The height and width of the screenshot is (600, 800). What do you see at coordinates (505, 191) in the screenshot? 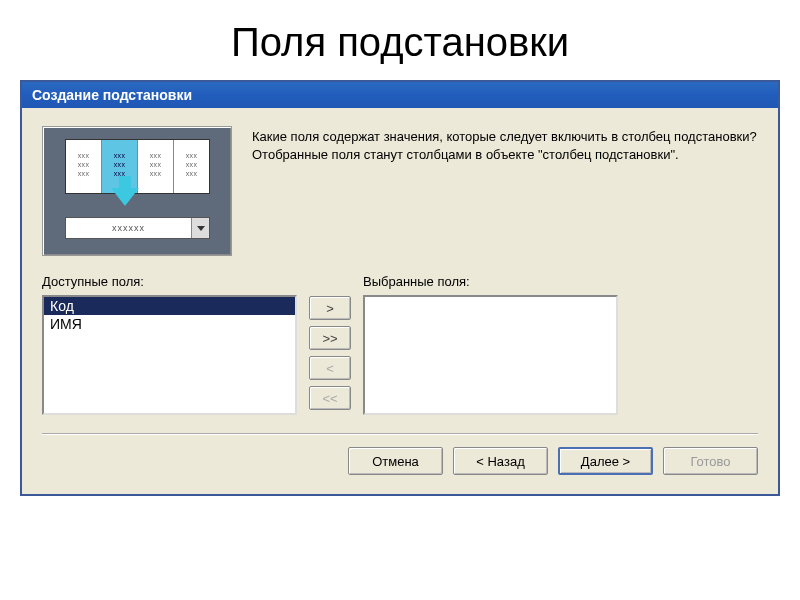
I see `instruction-text: Какие поля содержат значения, которые сл…` at bounding box center [505, 191].